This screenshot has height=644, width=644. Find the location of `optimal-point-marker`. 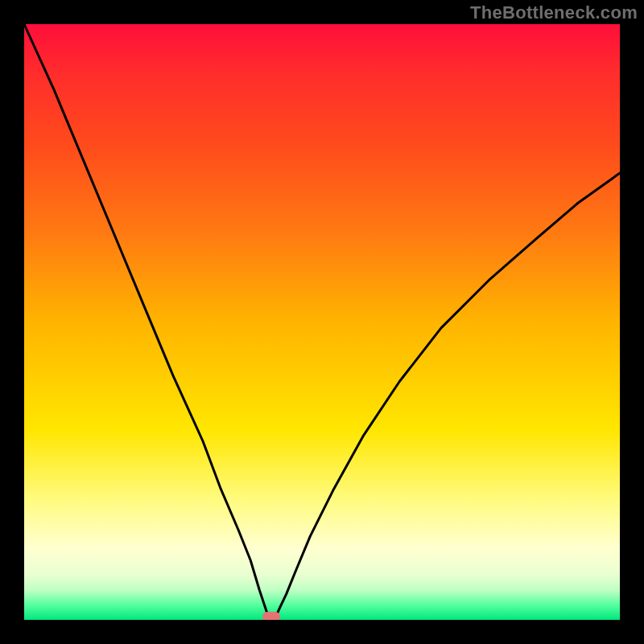

optimal-point-marker is located at coordinates (271, 616).